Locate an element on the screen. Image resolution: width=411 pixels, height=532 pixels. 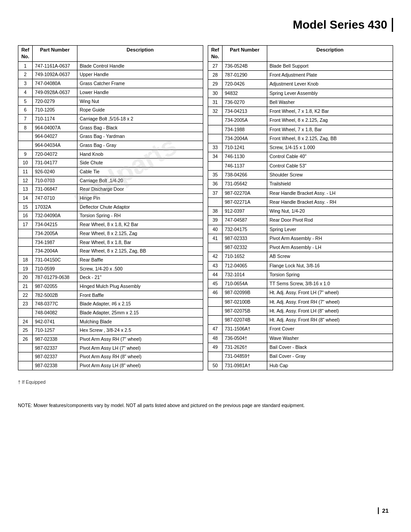
table-row: 5 720-0279 Wing Nut is located at coordinates (111, 101).